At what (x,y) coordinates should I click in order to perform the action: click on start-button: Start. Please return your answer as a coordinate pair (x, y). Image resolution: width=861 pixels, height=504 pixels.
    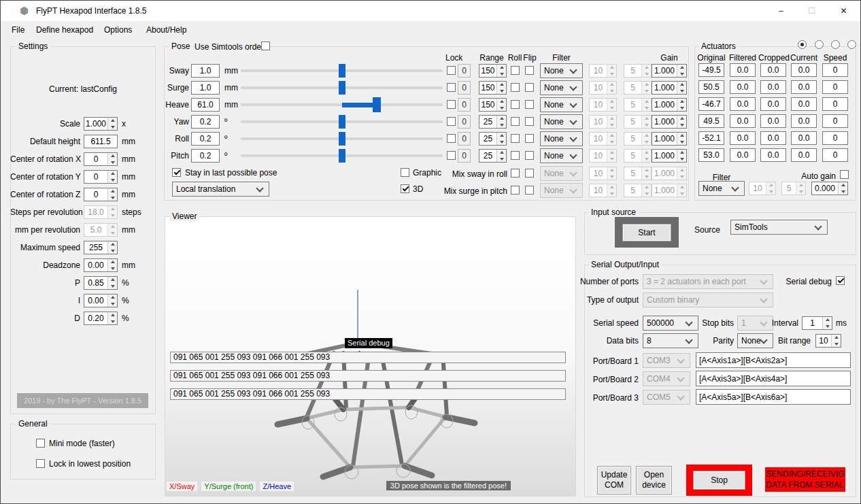
    Looking at the image, I should click on (647, 233).